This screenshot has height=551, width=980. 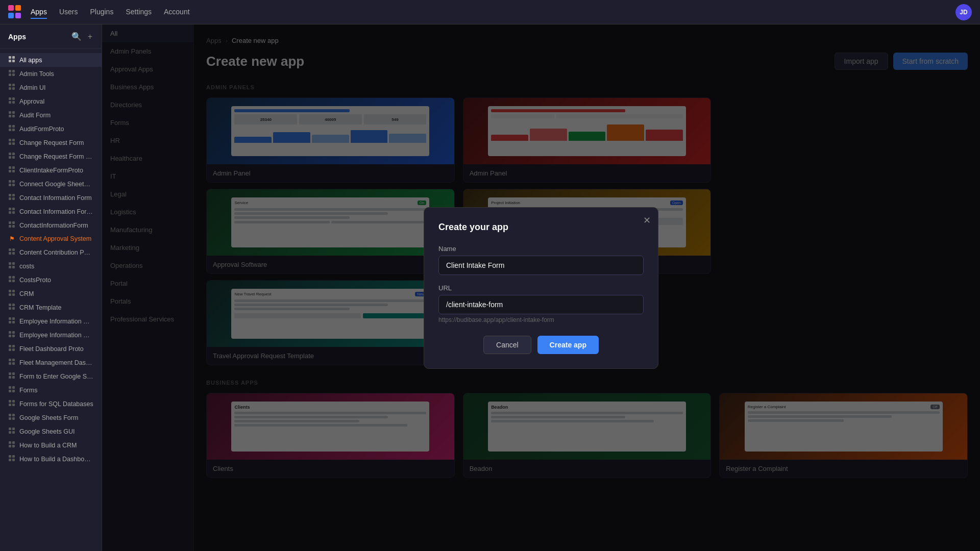 What do you see at coordinates (51, 73) in the screenshot?
I see `sidebar-item-admin-tools: Admin Tools` at bounding box center [51, 73].